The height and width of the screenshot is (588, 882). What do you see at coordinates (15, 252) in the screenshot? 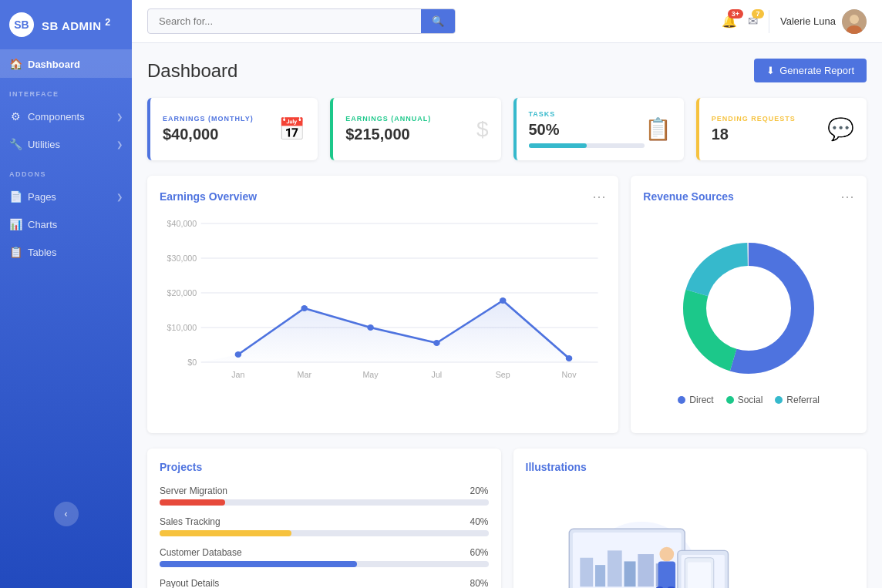
I see `tables-icon: 📋` at bounding box center [15, 252].